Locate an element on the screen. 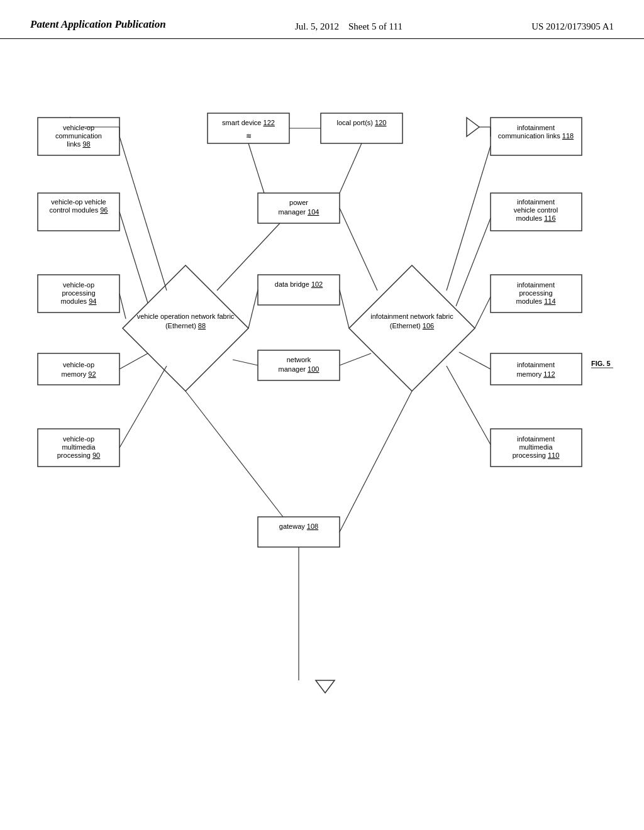  publication-title: Patent Application Publication is located at coordinates (98, 25).